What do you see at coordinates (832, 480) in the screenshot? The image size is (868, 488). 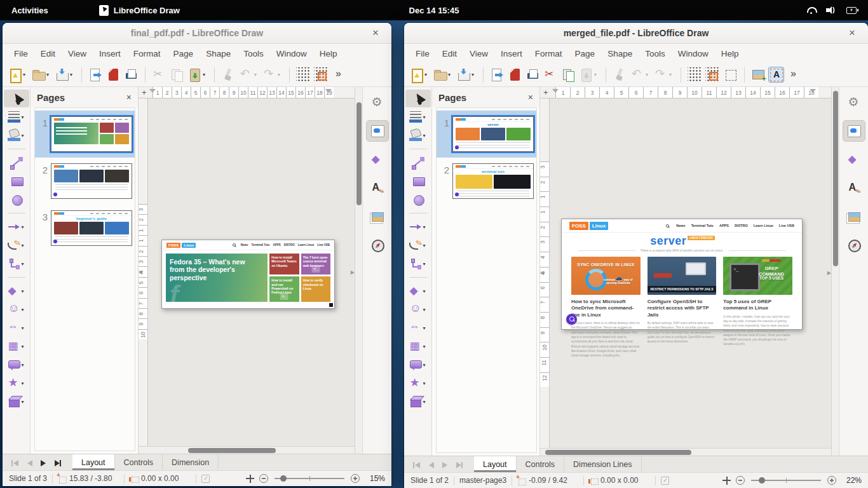 I see `zoom-in-button` at bounding box center [832, 480].